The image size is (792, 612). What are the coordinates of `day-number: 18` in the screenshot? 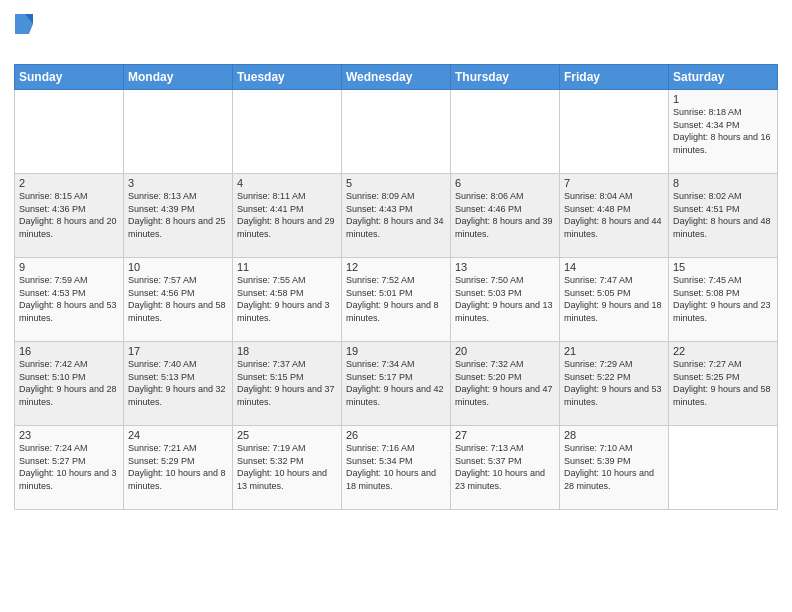 It's located at (287, 351).